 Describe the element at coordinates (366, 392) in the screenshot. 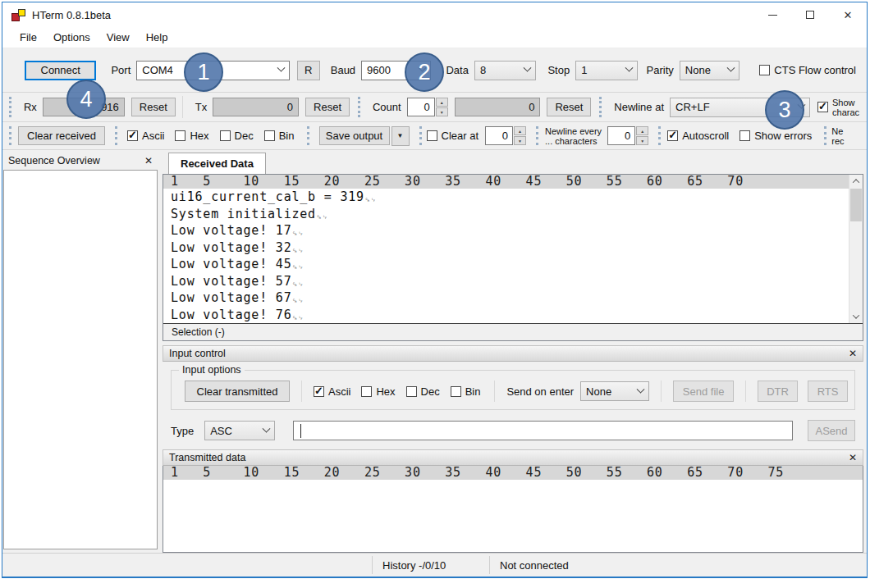

I see `checkbox-box` at that location.